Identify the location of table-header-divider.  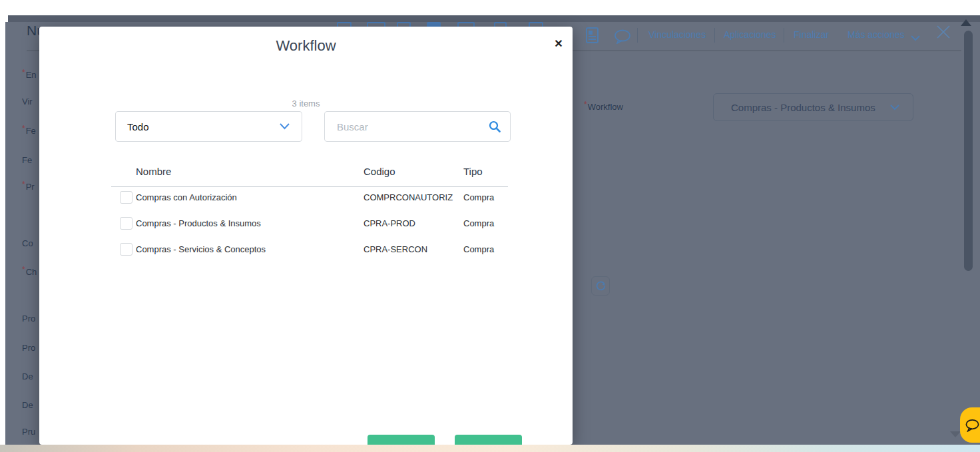
(310, 186).